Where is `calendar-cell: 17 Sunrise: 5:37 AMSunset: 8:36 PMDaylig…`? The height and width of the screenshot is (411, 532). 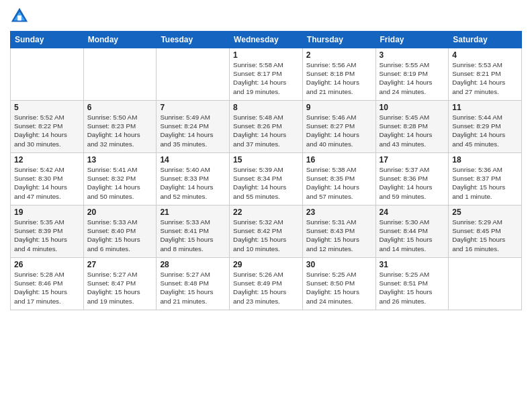 calendar-cell: 17 Sunrise: 5:37 AMSunset: 8:36 PMDaylig… is located at coordinates (412, 179).